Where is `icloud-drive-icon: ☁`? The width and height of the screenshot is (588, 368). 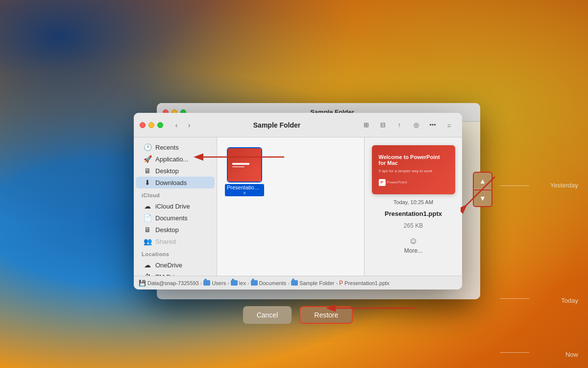
icloud-drive-icon: ☁ is located at coordinates (147, 206).